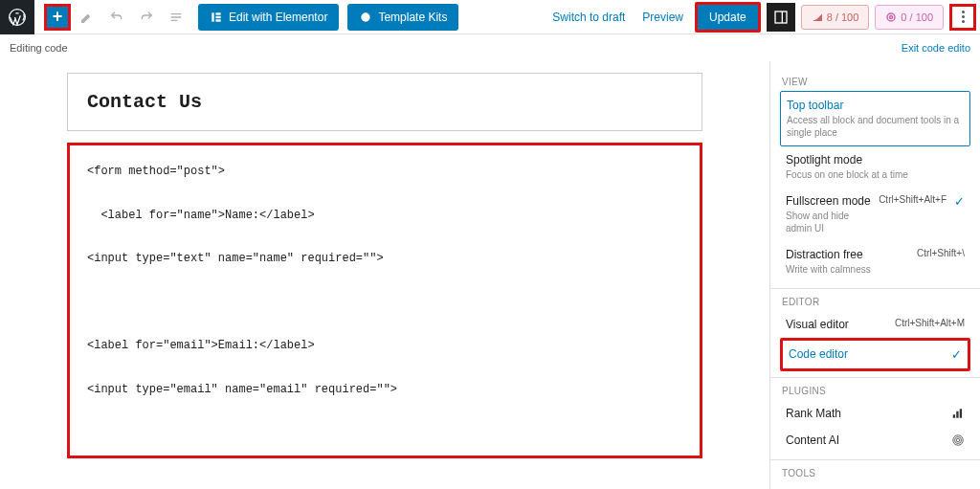 This screenshot has width=980, height=489. I want to click on section-plugins-label: PLUGINS, so click(877, 390).